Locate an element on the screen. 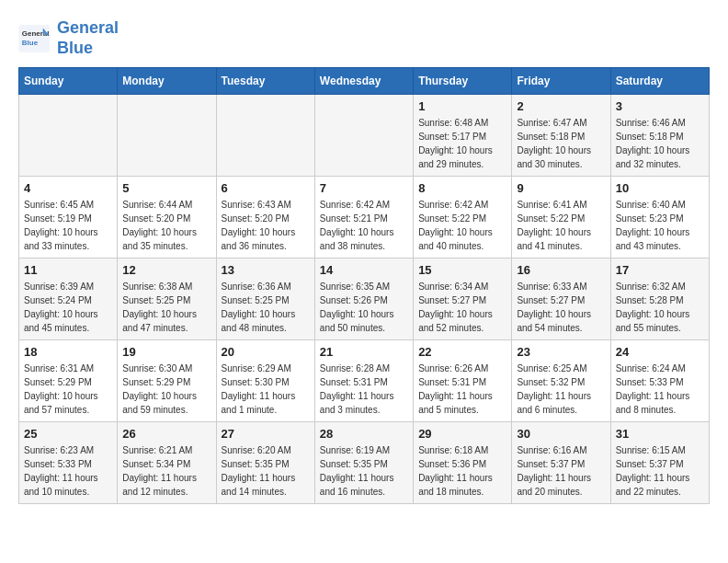 This screenshot has width=728, height=563. day-cell: 4Sunrise: 6:45 AMSunset: 5:19 PMDaylight… is located at coordinates (68, 217).